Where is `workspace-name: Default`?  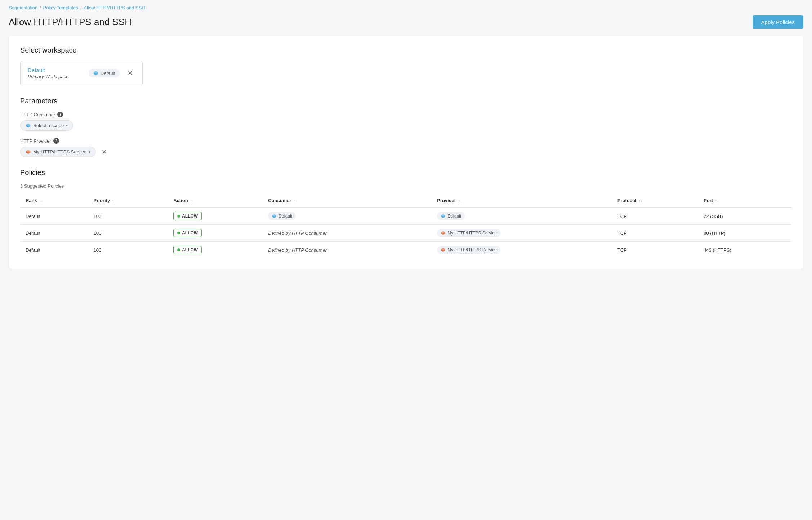 workspace-name: Default is located at coordinates (55, 70).